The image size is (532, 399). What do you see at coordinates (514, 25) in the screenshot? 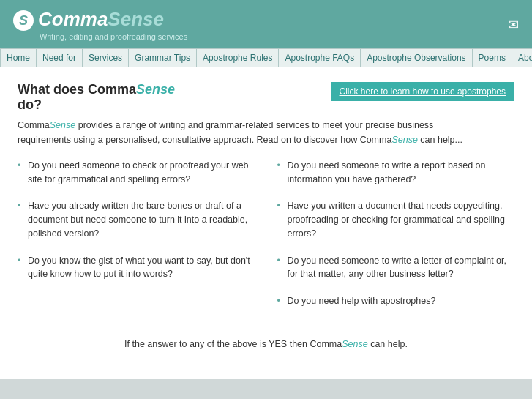
I see `email-icon: ✉` at bounding box center [514, 25].